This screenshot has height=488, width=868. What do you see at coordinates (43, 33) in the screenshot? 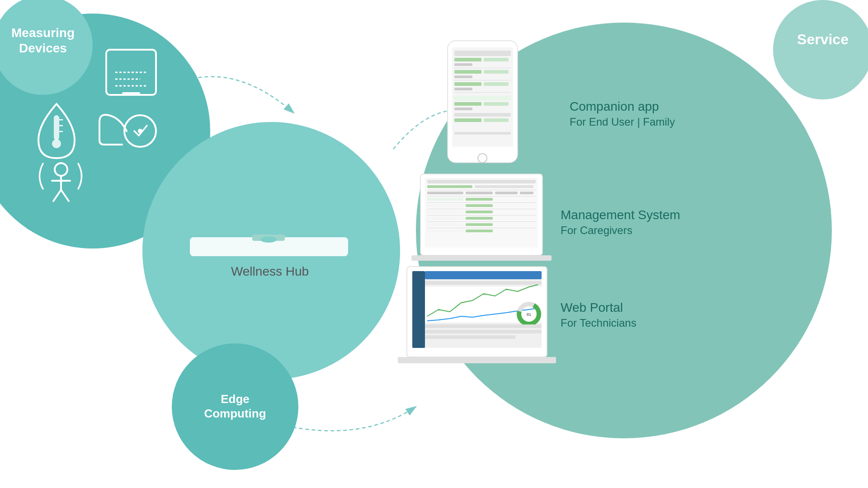
I see `measuring-label-line1: Measuring` at bounding box center [43, 33].